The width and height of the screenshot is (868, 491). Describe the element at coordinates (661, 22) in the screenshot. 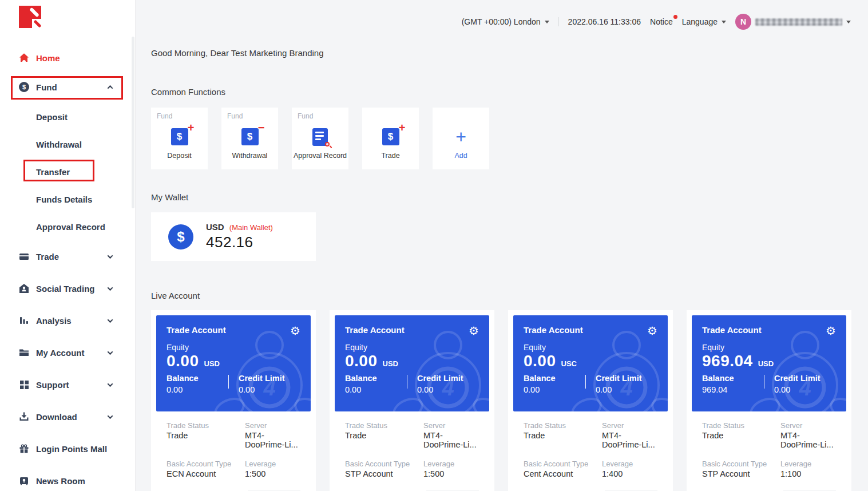

I see `notice-button: Notice` at that location.